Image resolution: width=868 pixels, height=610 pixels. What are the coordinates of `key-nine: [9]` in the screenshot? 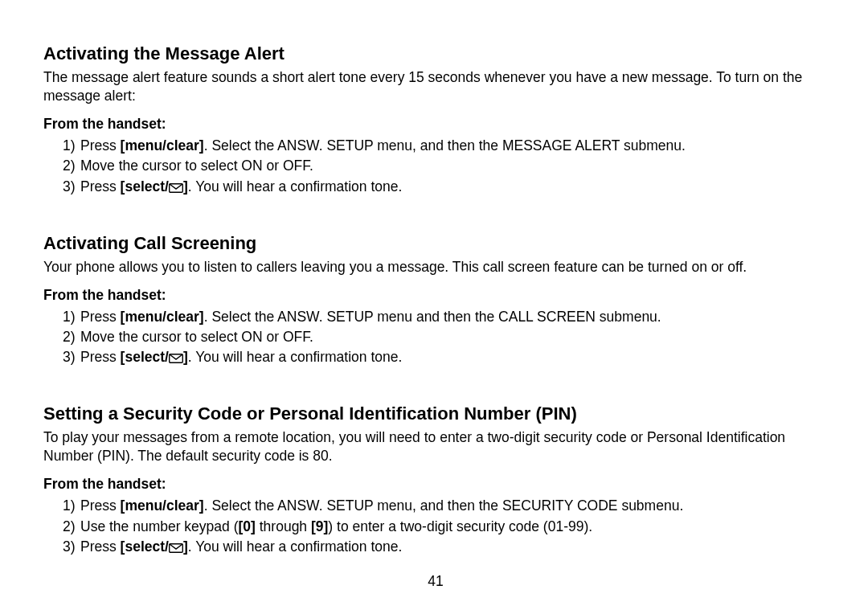 It's located at (320, 526).